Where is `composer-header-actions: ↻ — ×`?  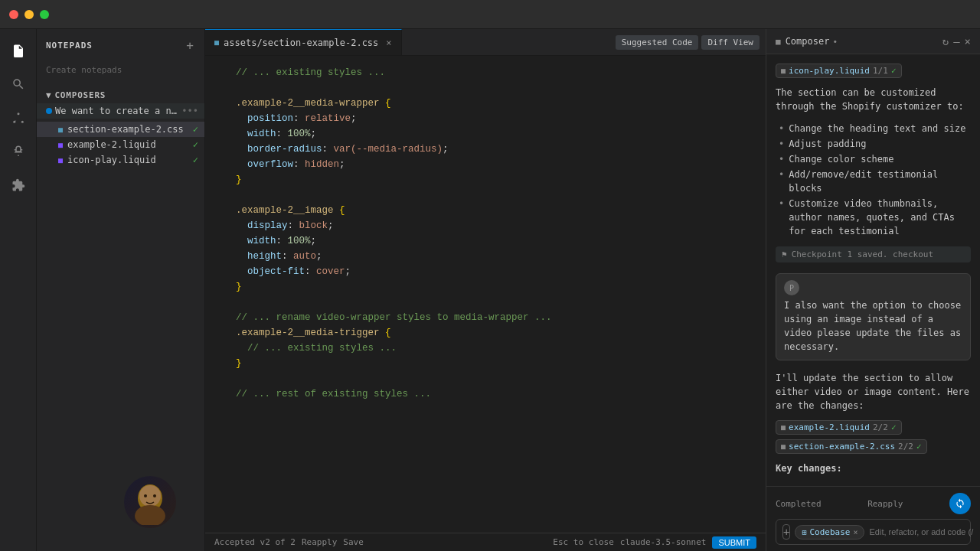 composer-header-actions: ↻ — × is located at coordinates (957, 41).